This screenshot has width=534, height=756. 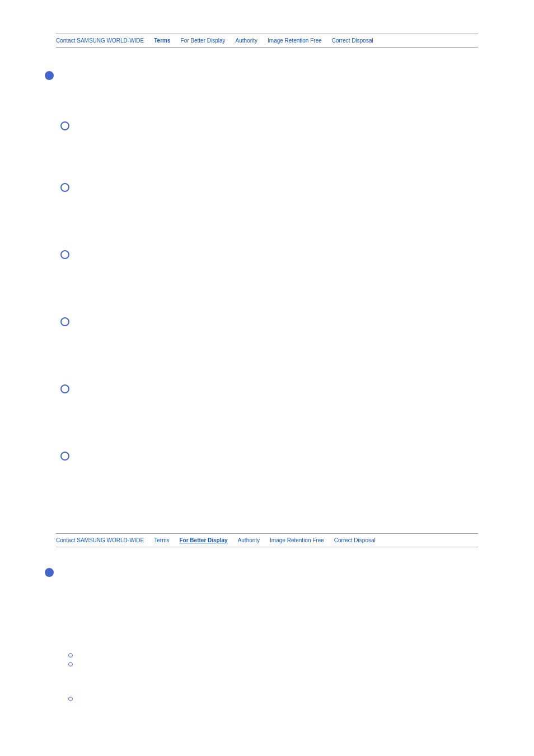 What do you see at coordinates (203, 541) in the screenshot?
I see `nav-for-better-display-bottom: For Better Display` at bounding box center [203, 541].